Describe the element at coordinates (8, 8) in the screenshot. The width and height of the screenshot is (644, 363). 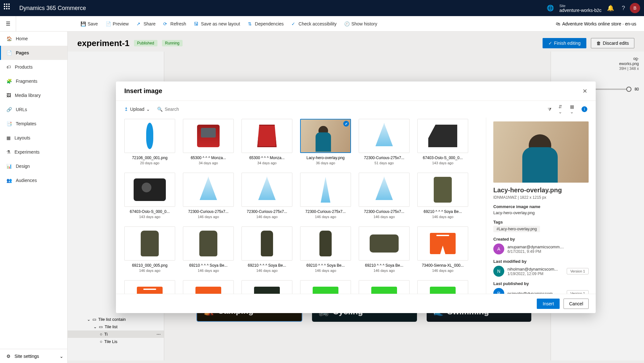
I see `app-launcher-icon` at that location.